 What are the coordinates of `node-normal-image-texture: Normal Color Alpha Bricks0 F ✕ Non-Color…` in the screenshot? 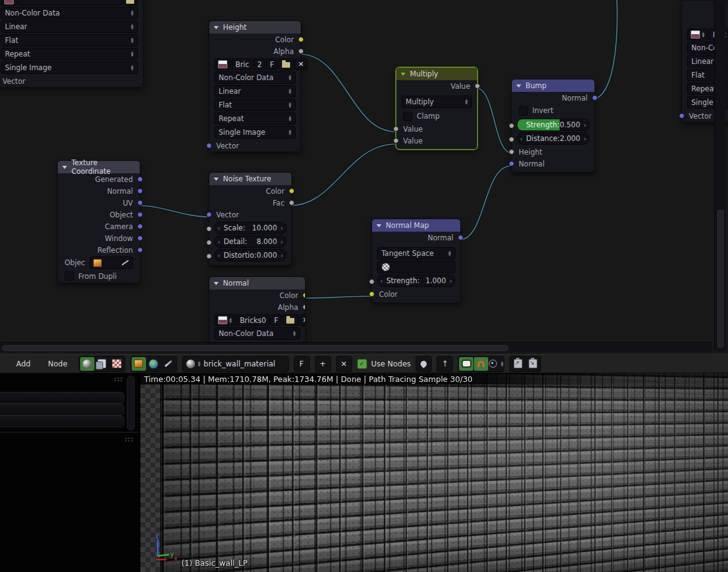 It's located at (257, 311).